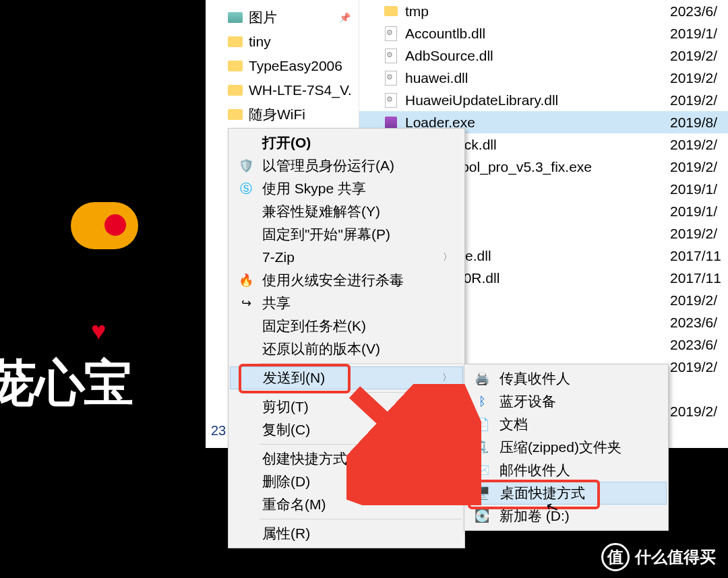 This screenshot has width=728, height=578. I want to click on sendto-zipped: 🗜️压缩(zipped)文件夹, so click(566, 447).